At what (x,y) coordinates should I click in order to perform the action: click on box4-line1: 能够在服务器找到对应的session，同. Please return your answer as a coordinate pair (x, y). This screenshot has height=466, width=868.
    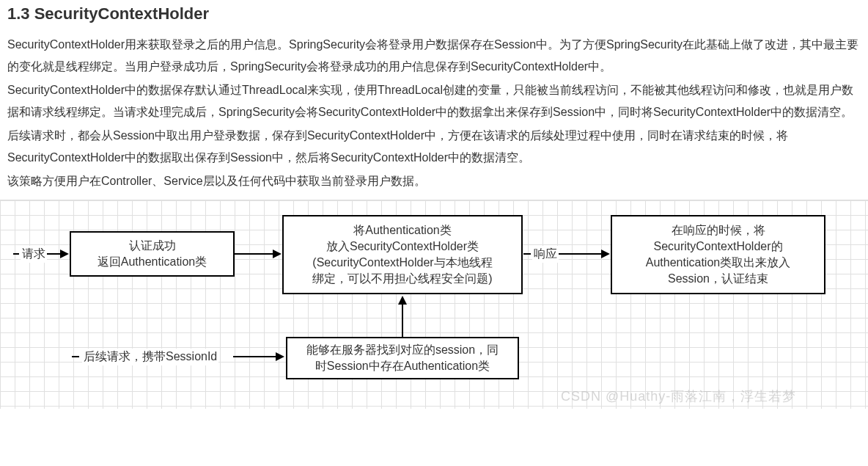
    Looking at the image, I should click on (402, 350).